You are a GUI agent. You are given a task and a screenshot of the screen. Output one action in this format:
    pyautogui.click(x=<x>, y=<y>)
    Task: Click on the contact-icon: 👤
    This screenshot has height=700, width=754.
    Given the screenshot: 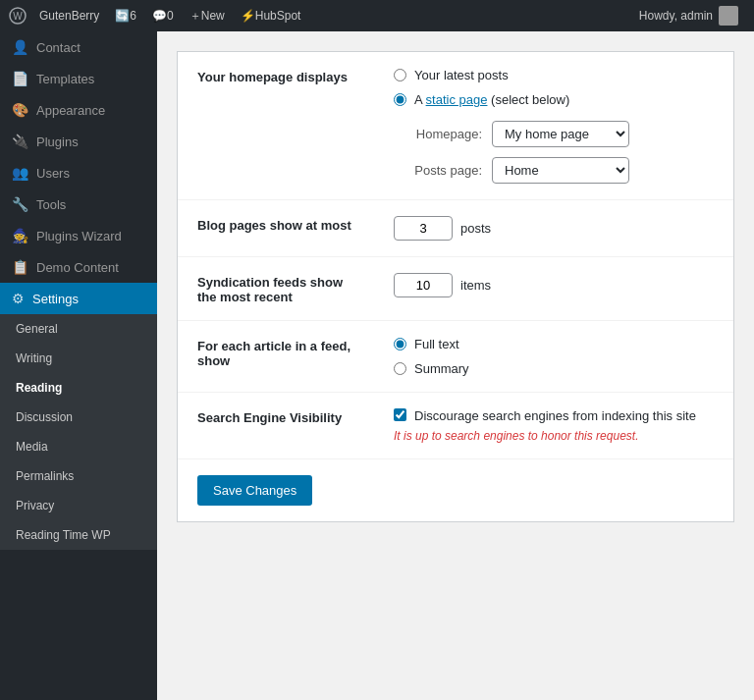 What is the action you would take?
    pyautogui.click(x=20, y=47)
    